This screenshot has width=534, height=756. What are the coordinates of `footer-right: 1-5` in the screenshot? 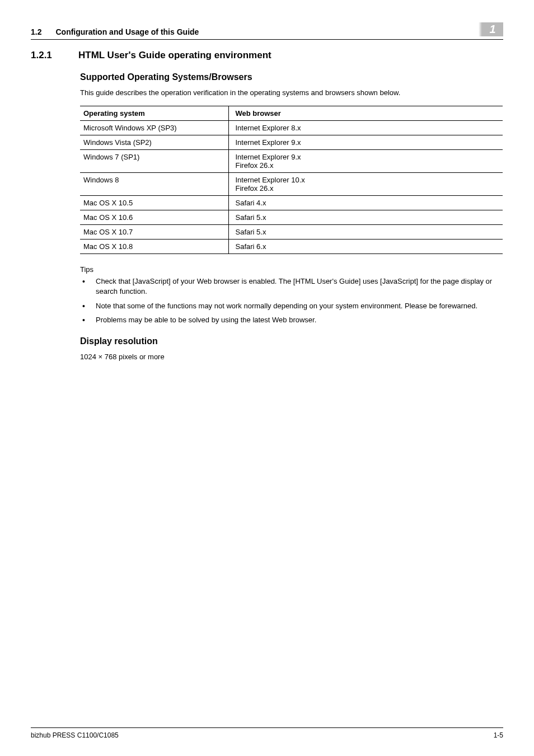 It's located at (498, 735).